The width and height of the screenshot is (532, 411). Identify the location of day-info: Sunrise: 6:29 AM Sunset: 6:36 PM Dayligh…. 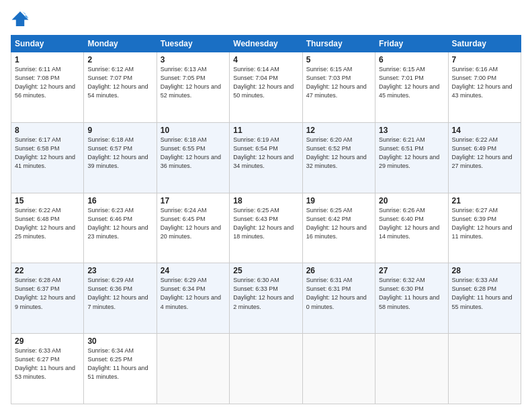
(120, 293).